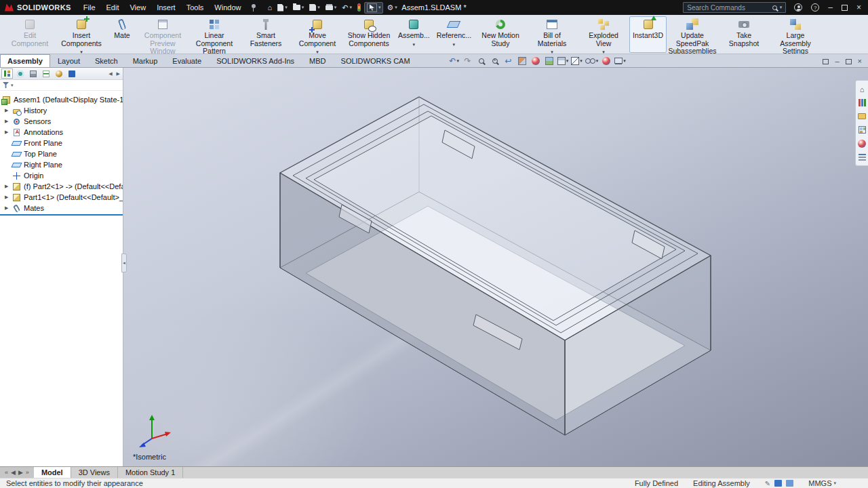  What do you see at coordinates (214, 35) in the screenshot?
I see `ribbon-linear-component-pattern-button: Linear Component Pattern ▾` at bounding box center [214, 35].